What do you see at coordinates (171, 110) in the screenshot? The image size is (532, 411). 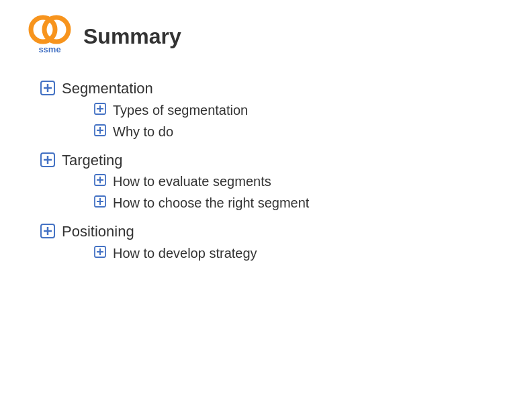 I see `sub-list-item: Types of segmentation` at bounding box center [171, 110].